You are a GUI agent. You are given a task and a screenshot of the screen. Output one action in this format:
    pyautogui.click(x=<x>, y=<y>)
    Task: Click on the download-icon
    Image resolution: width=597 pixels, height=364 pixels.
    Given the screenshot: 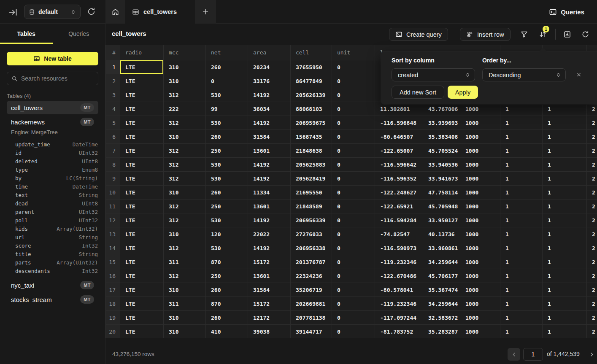 What is the action you would take?
    pyautogui.click(x=567, y=34)
    